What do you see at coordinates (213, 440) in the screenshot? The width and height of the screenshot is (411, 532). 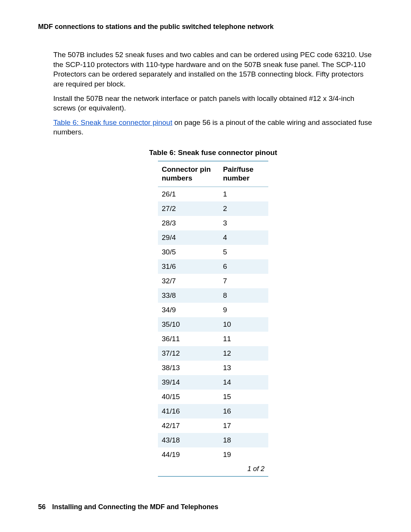 I see `table-row: 43/1818` at bounding box center [213, 440].